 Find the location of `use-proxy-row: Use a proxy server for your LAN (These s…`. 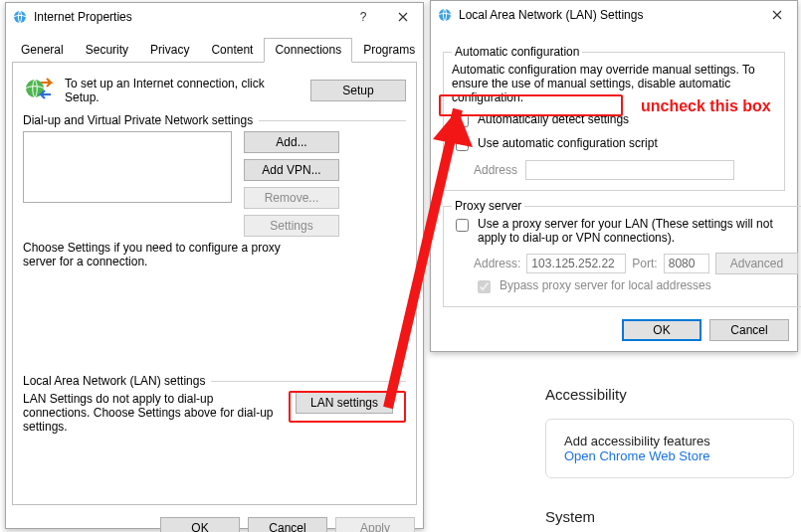

use-proxy-row: Use a proxy server for your LAN (These s… is located at coordinates (625, 231).